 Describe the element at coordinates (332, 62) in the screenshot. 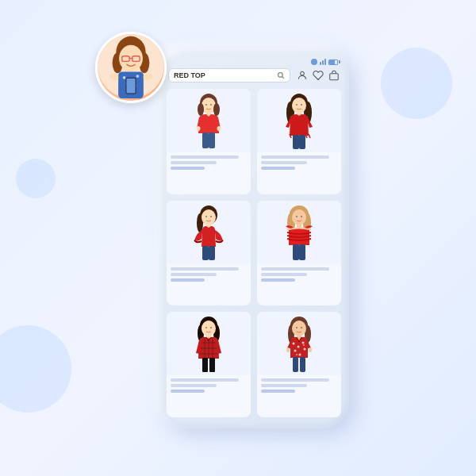

I see `battery-fill` at that location.